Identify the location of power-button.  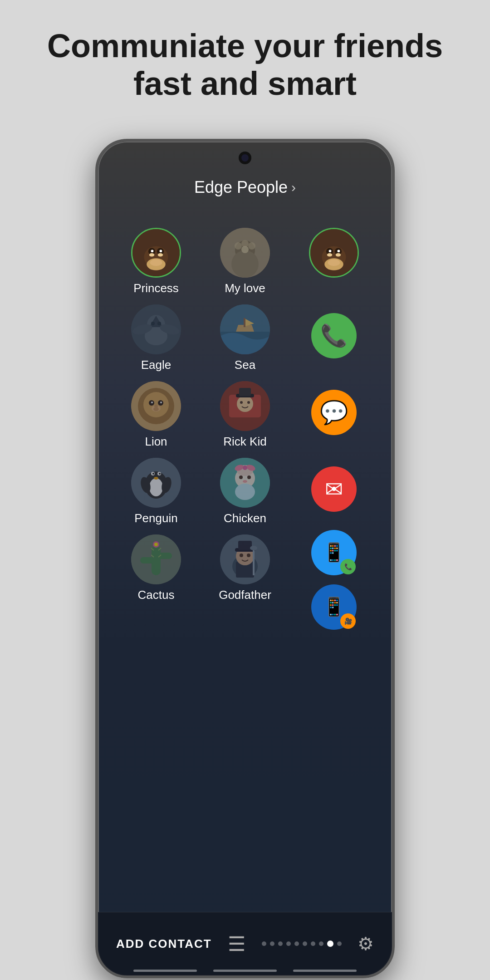
(394, 323).